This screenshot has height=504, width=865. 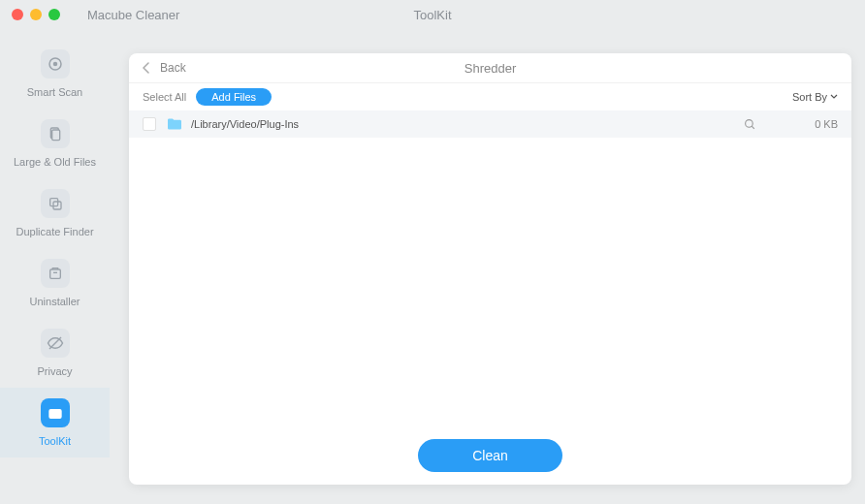 What do you see at coordinates (54, 74) in the screenshot?
I see `sidebar-item-smart-scan: Smart Scan` at bounding box center [54, 74].